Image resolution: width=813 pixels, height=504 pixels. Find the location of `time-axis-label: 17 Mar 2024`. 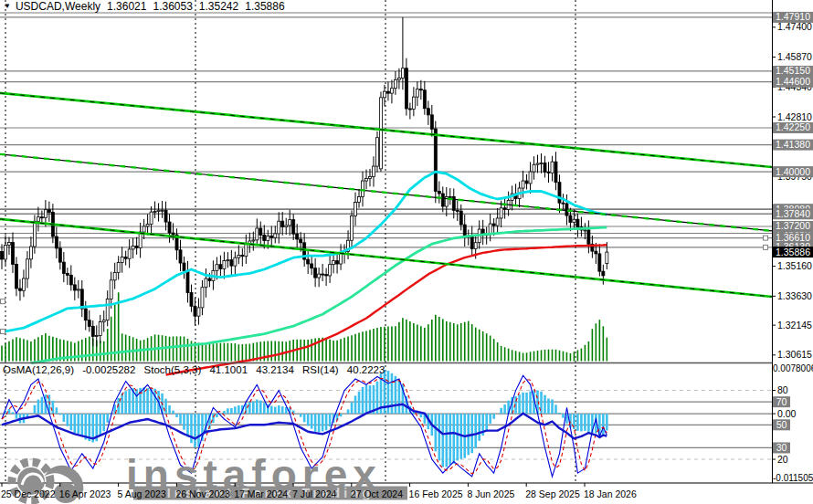

time-axis-label: 17 Mar 2024 is located at coordinates (261, 494).